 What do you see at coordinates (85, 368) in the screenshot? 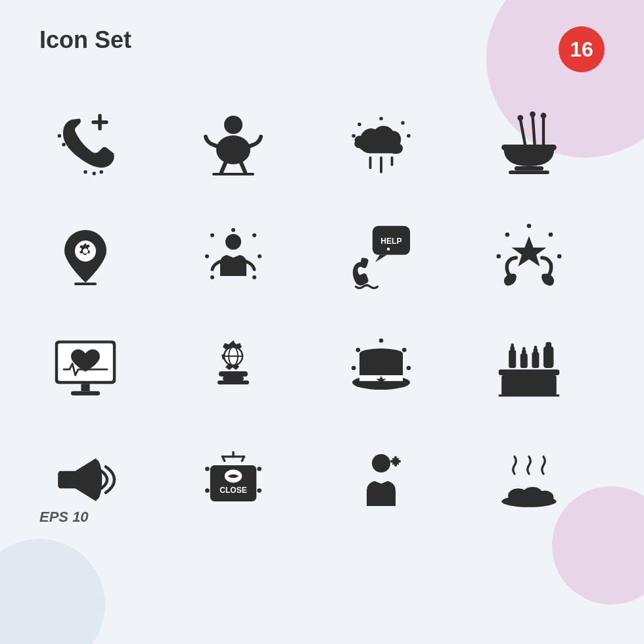
I see `heart-monitor-icon` at bounding box center [85, 368].